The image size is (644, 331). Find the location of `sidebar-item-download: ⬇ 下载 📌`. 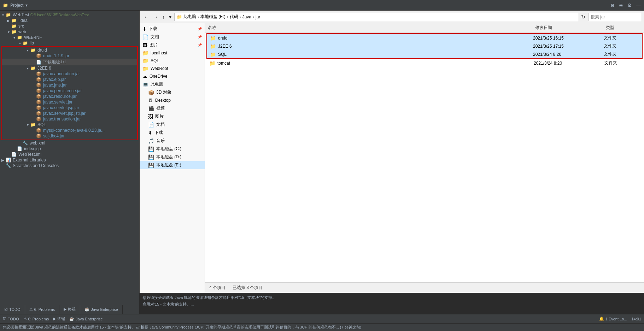

sidebar-item-download: ⬇ 下载 📌 is located at coordinates (172, 29).